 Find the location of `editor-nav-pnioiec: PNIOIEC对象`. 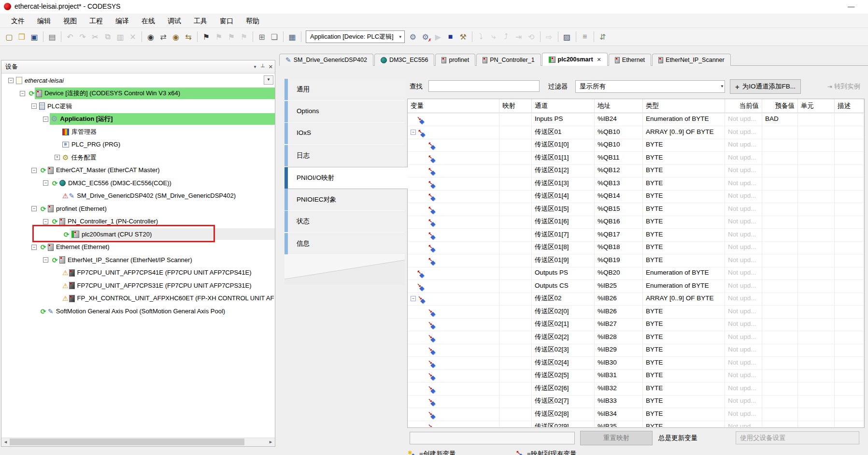

editor-nav-pnioiec: PNIOIEC对象 is located at coordinates (345, 200).